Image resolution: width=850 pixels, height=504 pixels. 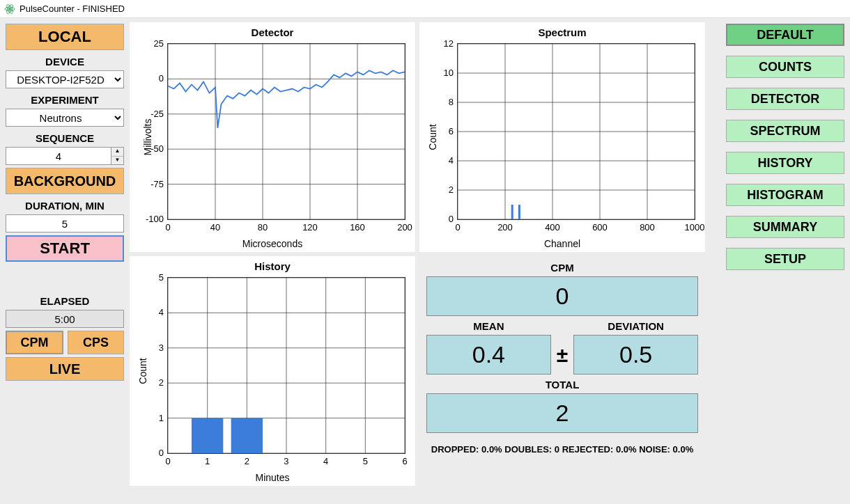 I want to click on chart-title: History, so click(x=272, y=266).